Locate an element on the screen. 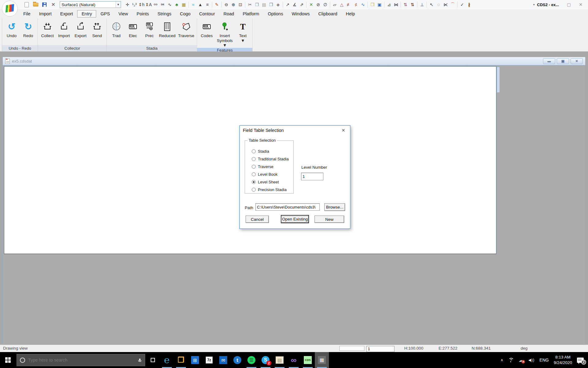 The image size is (588, 368). radio-option: Level Sheet is located at coordinates (270, 182).